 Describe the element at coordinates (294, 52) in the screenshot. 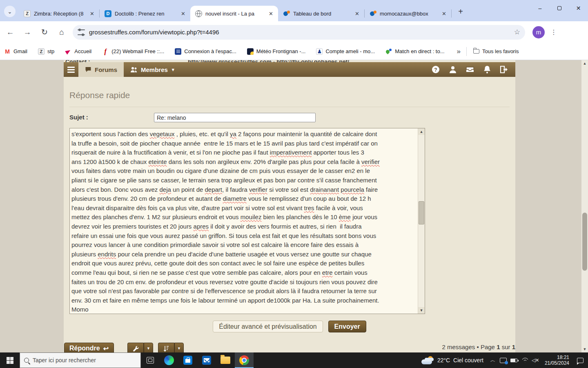

I see `bookmarks-bar: GmailstpAccueil(22) Webmail Free ::...Co…` at that location.